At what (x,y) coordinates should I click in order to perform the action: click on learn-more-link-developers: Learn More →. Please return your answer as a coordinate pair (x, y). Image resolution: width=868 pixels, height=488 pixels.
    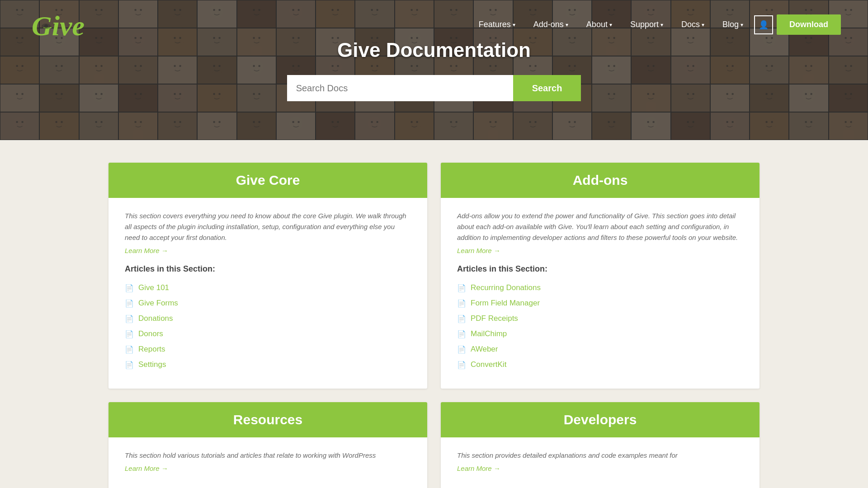
    Looking at the image, I should click on (479, 468).